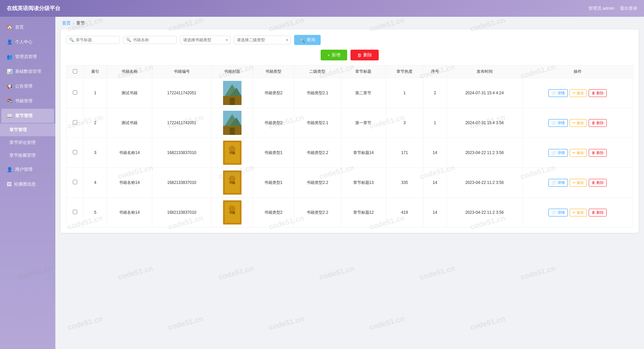 The height and width of the screenshot is (349, 644). Describe the element at coordinates (75, 72) in the screenshot. I see `th-checkbox` at that location.